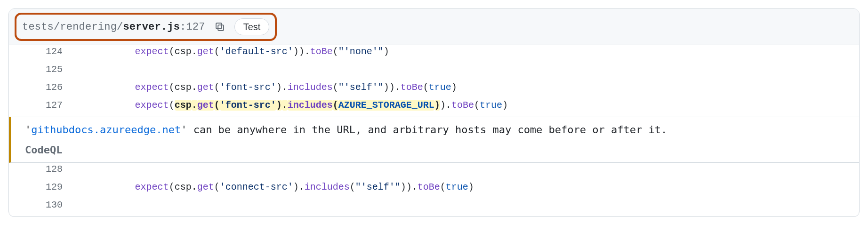  I want to click on copy-icon, so click(220, 27).